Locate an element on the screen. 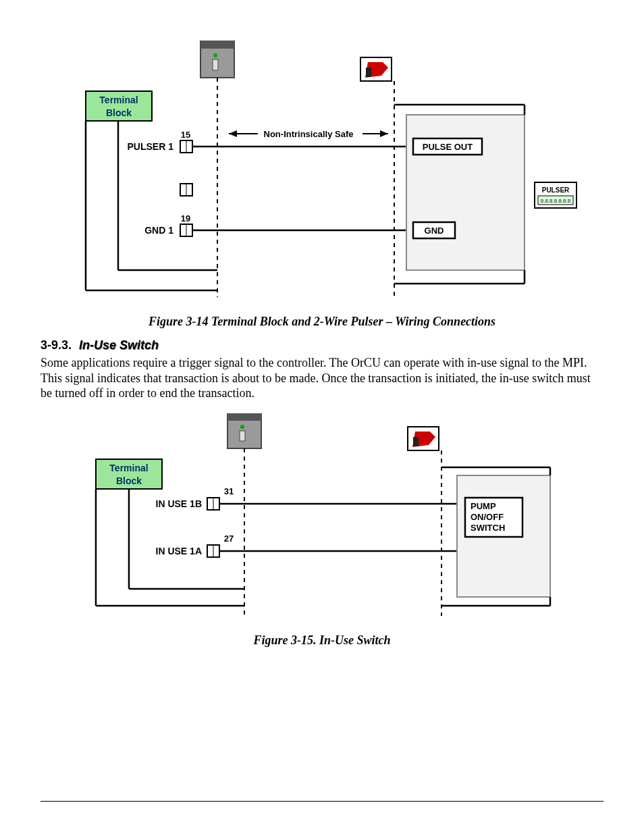  figure-caption-3-15: Figure 3-15. In-Use Switch is located at coordinates (322, 640).